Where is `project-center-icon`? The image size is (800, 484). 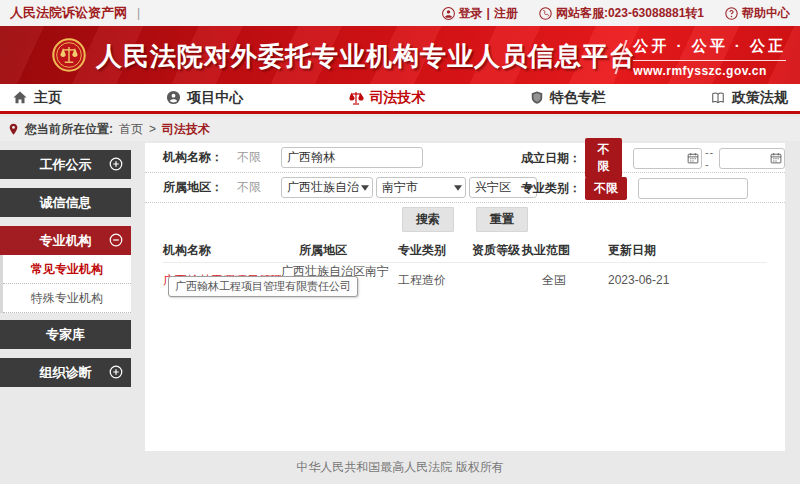 project-center-icon is located at coordinates (174, 98).